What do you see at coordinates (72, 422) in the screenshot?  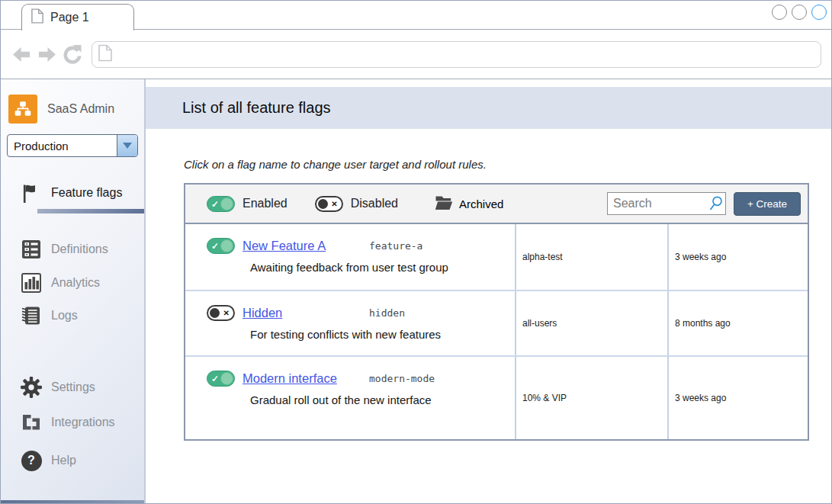 I see `sidebar-item-integrations: Integrations` at bounding box center [72, 422].